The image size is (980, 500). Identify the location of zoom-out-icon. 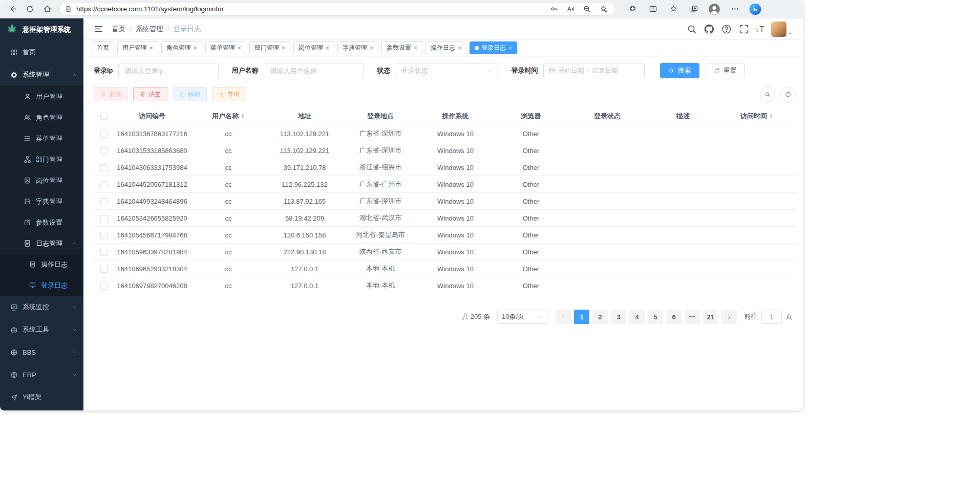
(587, 9).